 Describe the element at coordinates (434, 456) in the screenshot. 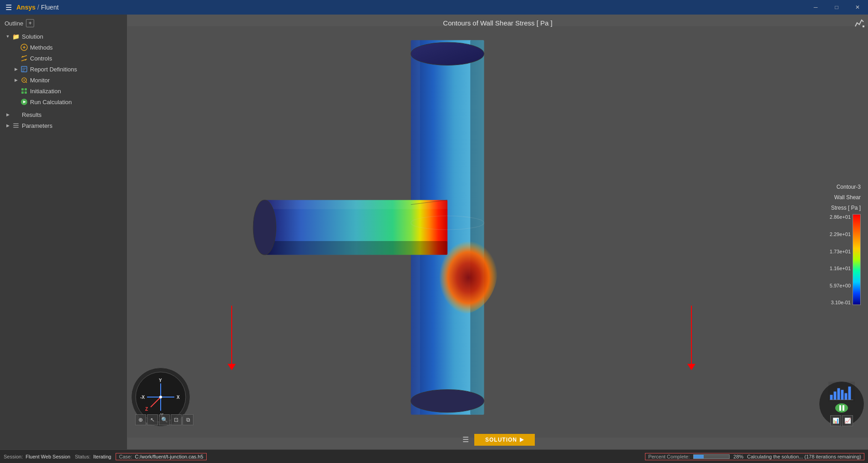

I see `statusbar: Session: Fluent Web Session Status: Iter…` at that location.